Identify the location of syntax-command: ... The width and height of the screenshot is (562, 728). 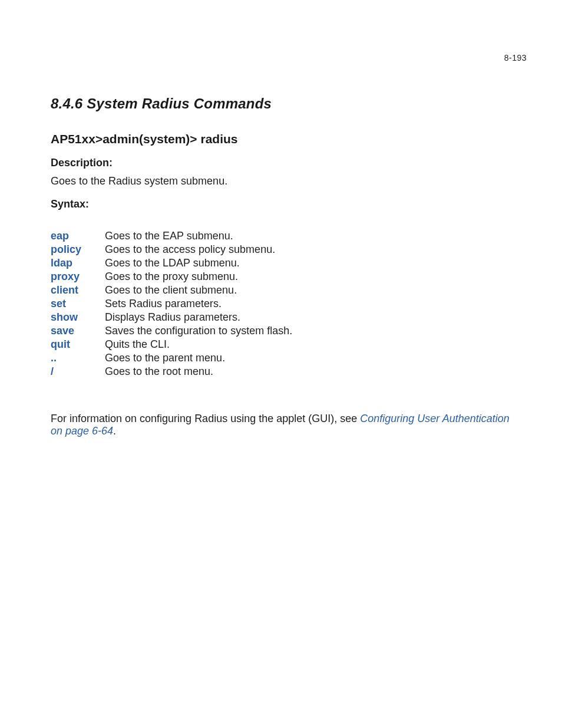
(78, 358).